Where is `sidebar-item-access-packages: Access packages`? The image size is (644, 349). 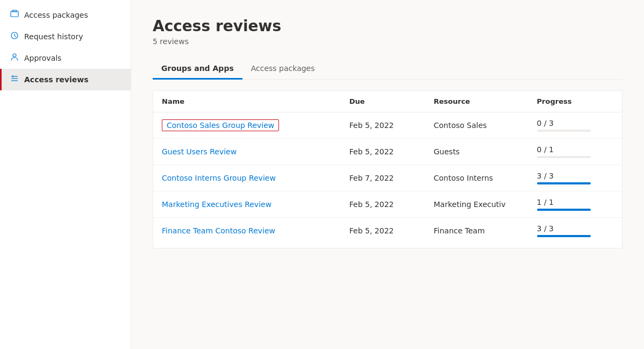 sidebar-item-access-packages: Access packages is located at coordinates (66, 15).